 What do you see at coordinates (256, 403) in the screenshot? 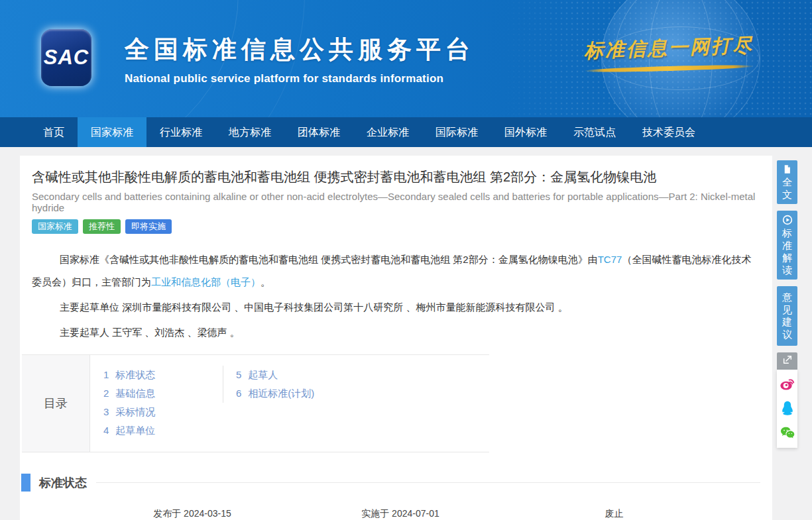
I see `table-of-contents: 目录 1标准状态 2基础信息 3采标情况 4起草单位 5起草人 6相近标准(计划…` at bounding box center [256, 403].